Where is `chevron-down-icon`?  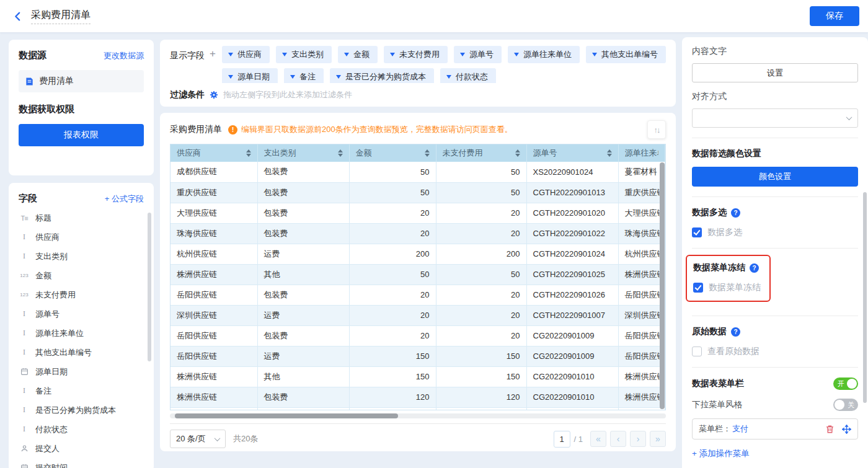 chevron-down-icon is located at coordinates (231, 77).